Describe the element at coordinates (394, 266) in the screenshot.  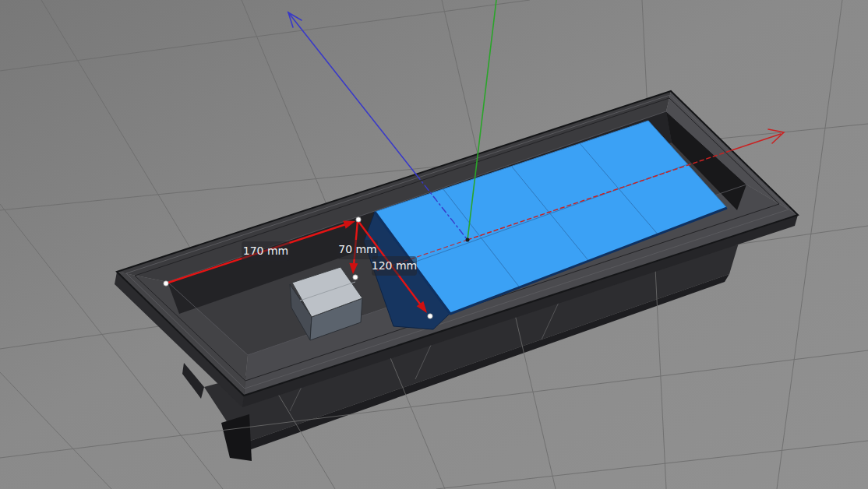
I see `dimension-label-text: 120 mm` at that location.